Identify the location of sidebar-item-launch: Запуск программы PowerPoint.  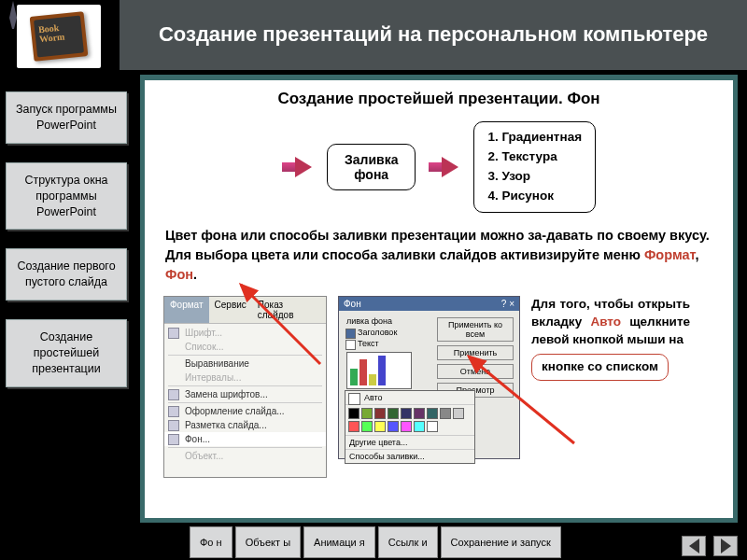
(66, 118).